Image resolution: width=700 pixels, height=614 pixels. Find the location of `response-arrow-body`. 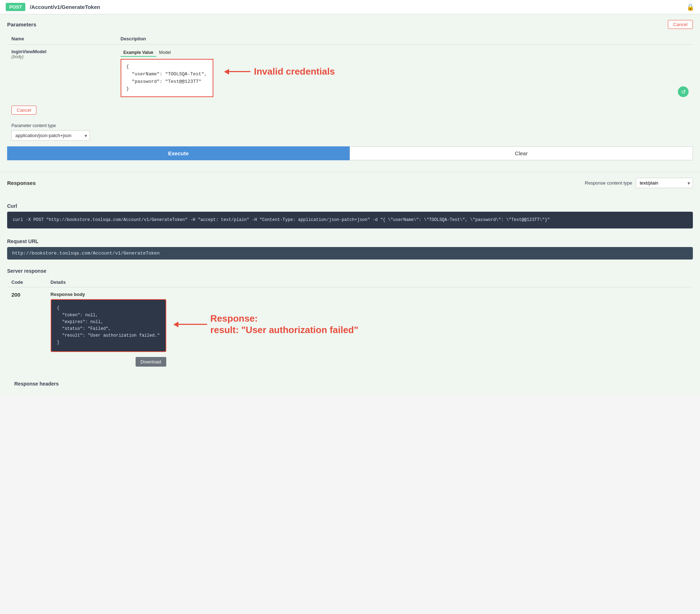

response-arrow-body is located at coordinates (193, 324).